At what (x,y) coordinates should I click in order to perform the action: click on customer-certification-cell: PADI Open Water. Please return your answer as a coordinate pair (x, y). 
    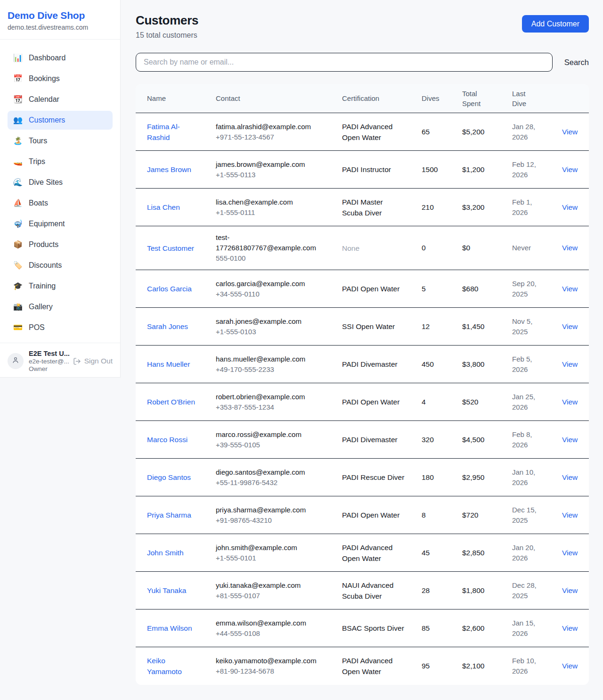
    Looking at the image, I should click on (382, 288).